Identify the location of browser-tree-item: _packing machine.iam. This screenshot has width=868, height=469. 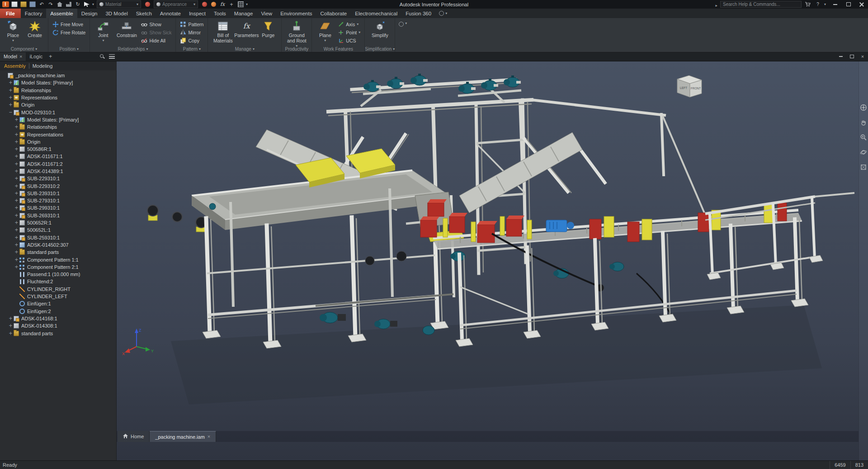
(58, 75).